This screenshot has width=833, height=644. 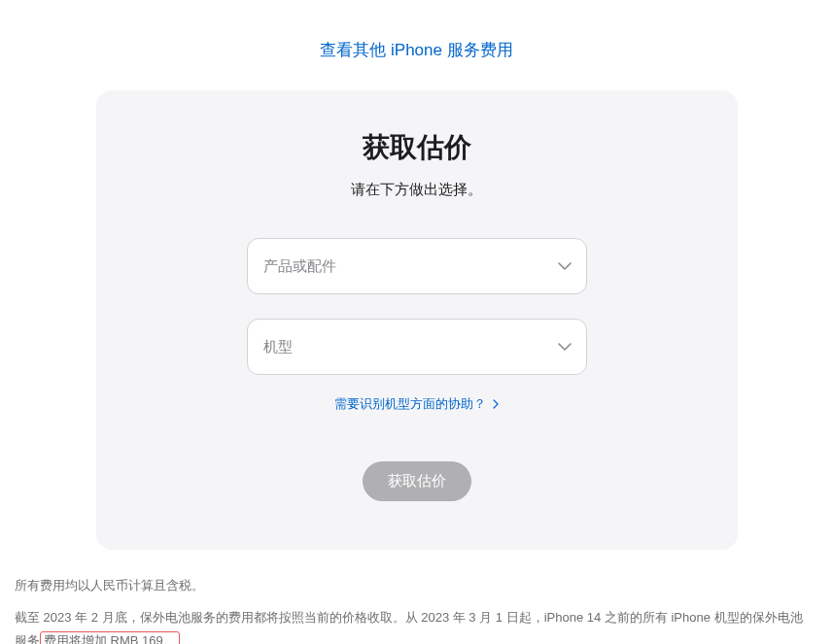 I want to click on disclaimer-price-note: 截至 2023 年 2 月底，保外电池服务的费用都将按照当前的价格收取。从 20…, so click(x=413, y=626).